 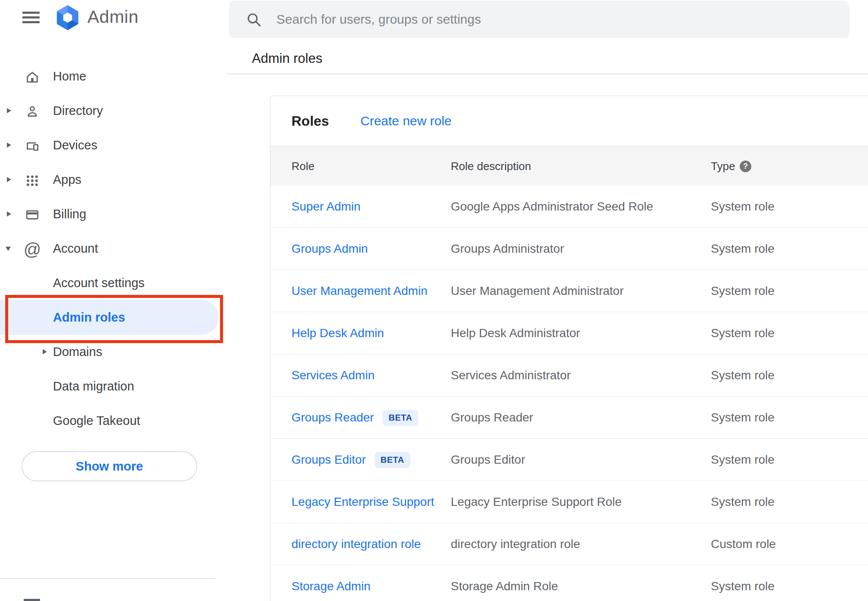 What do you see at coordinates (505, 583) in the screenshot?
I see `role-description: Storage Admin Role` at bounding box center [505, 583].